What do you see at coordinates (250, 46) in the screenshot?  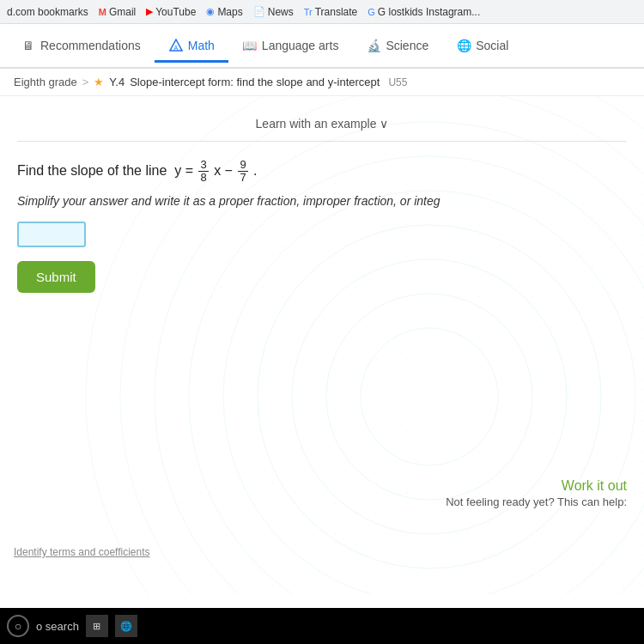 I see `language-arts-icon: 📖` at bounding box center [250, 46].